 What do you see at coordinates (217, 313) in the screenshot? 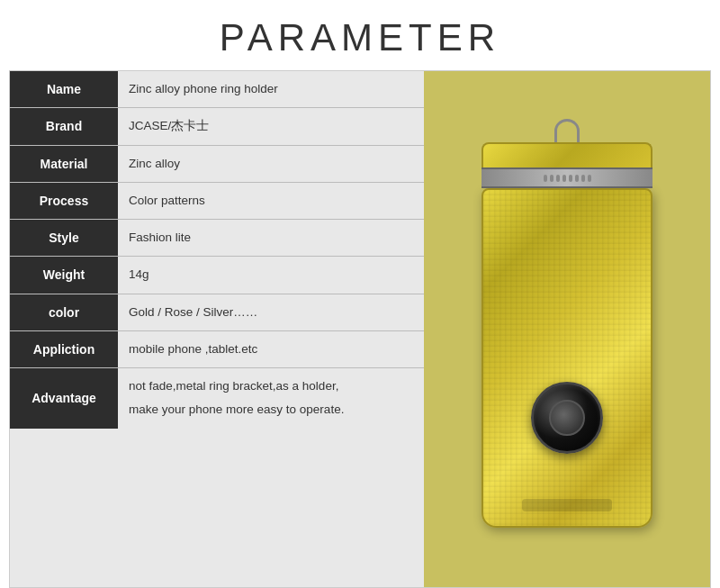
I see `table-row: colorGold / Rose / Silver……` at bounding box center [217, 313].